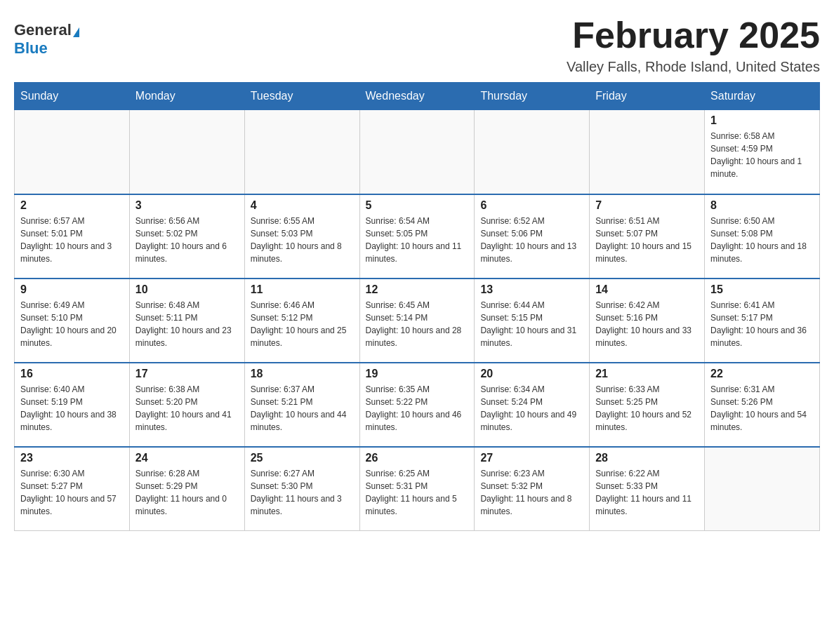 This screenshot has height=644, width=834. I want to click on day-info: Sunrise: 6:28 AMSunset: 5:29 PMDaylight:…, so click(187, 492).